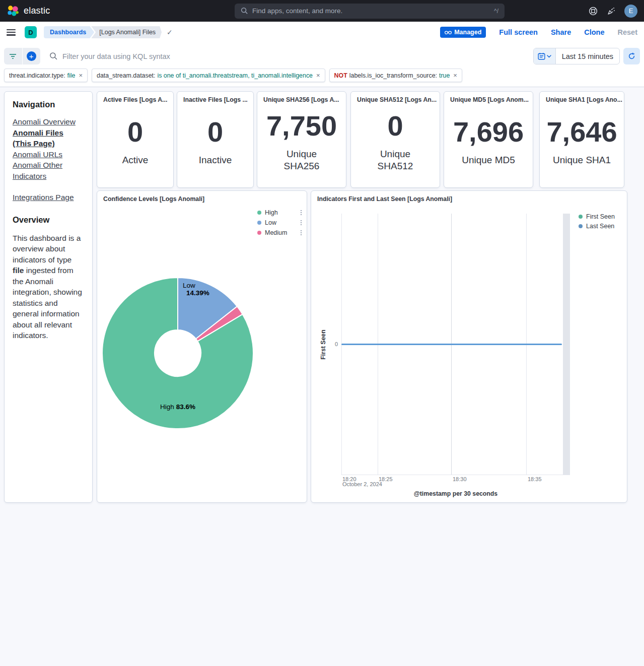 The image size is (644, 666). I want to click on metric-body: 7,646Unique SHA1, so click(582, 145).